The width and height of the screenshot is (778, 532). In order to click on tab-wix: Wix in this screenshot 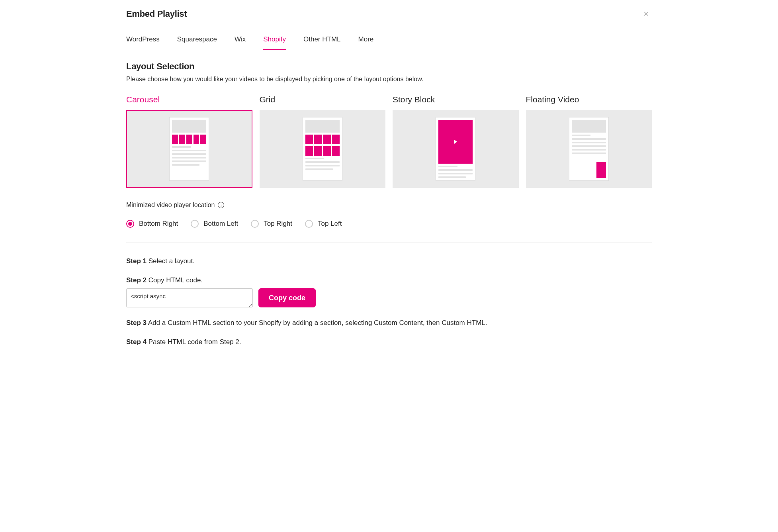, I will do `click(240, 43)`.